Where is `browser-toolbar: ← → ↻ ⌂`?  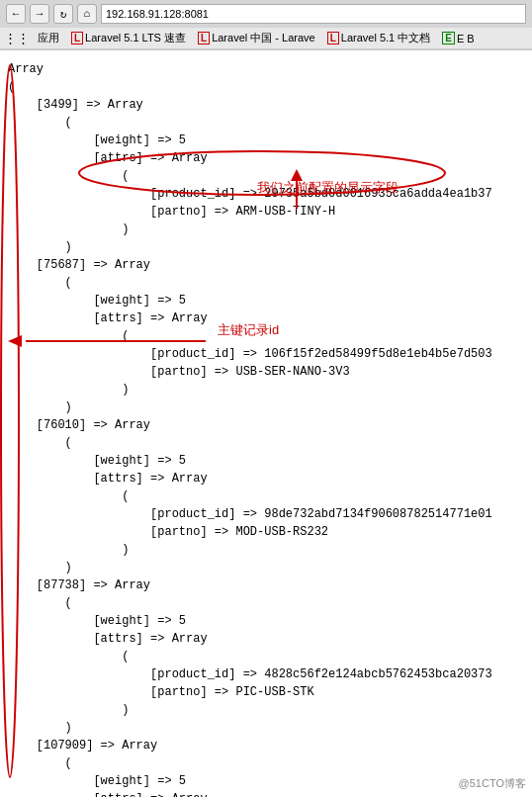 browser-toolbar: ← → ↻ ⌂ is located at coordinates (266, 14).